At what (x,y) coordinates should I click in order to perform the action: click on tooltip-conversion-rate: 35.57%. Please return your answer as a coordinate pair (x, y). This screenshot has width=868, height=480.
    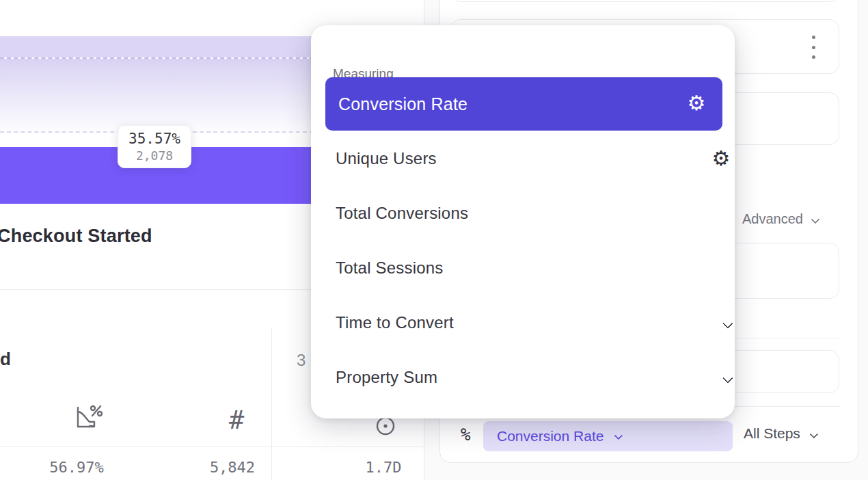
    Looking at the image, I should click on (154, 139).